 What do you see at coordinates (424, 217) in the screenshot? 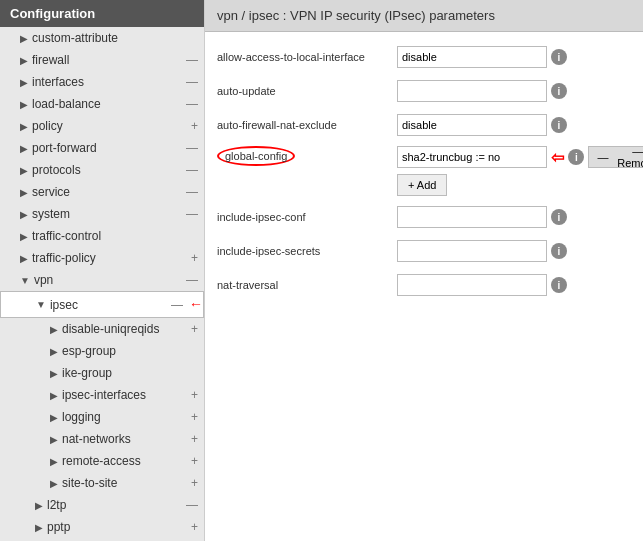
I see `include-ipsec-conf-row: include-ipsec-conf i` at bounding box center [424, 217].